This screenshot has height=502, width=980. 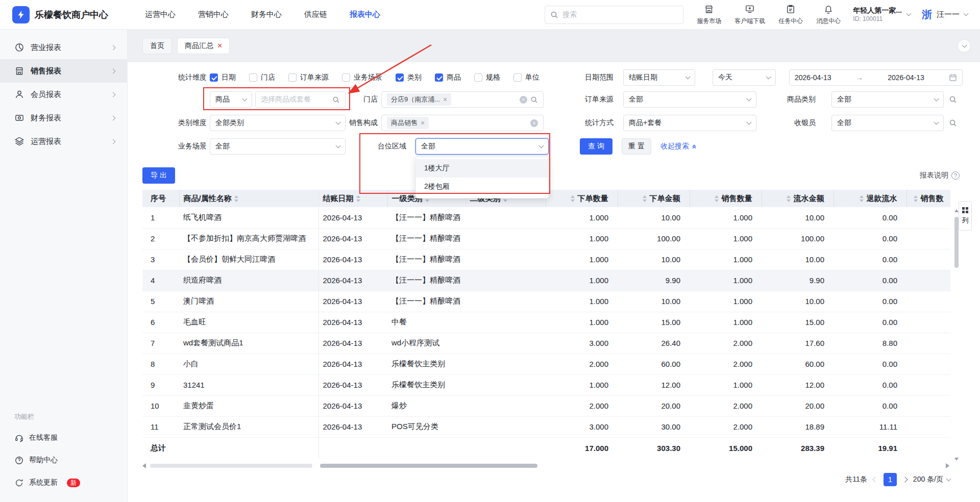 What do you see at coordinates (362, 78) in the screenshot?
I see `dimension-checkbox: 业务场景` at bounding box center [362, 78].